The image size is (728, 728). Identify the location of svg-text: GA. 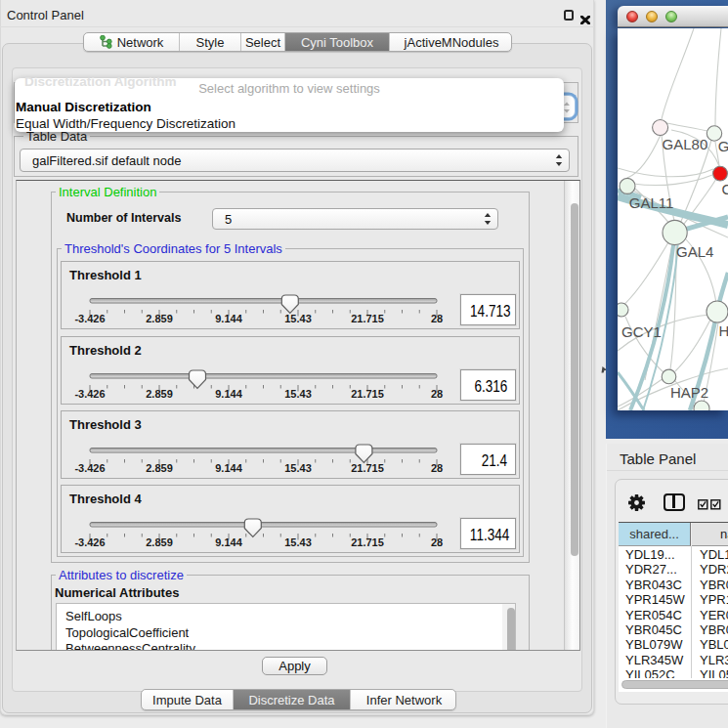
(723, 147).